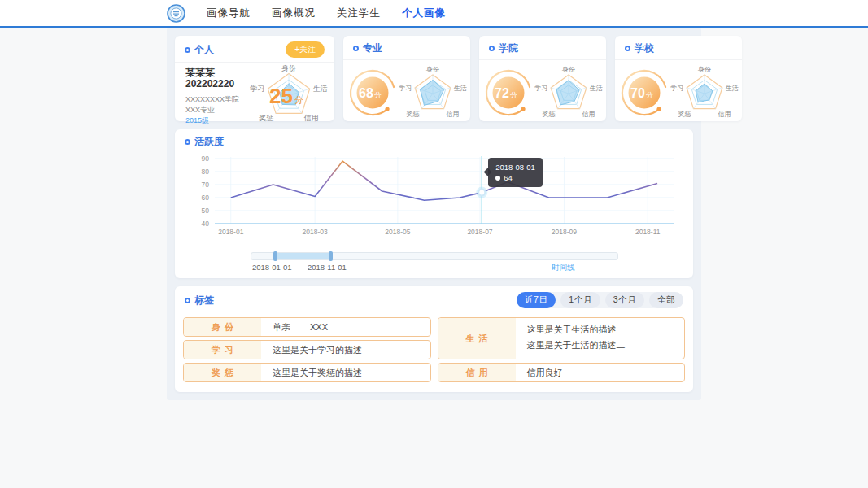 The width and height of the screenshot is (868, 488). I want to click on tag-row-study: 学习 这里是关于学习的描述, so click(308, 350).